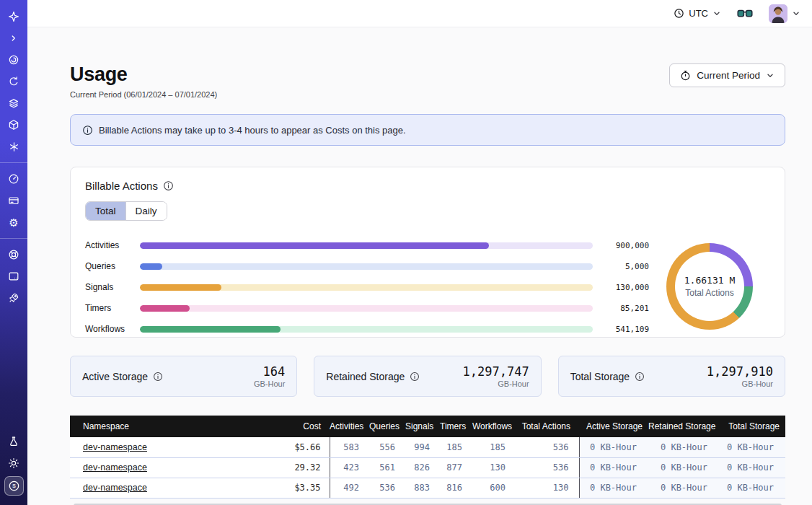 Image resolution: width=812 pixels, height=505 pixels. What do you see at coordinates (387, 488) in the screenshot?
I see `cell-queries: 536` at bounding box center [387, 488].